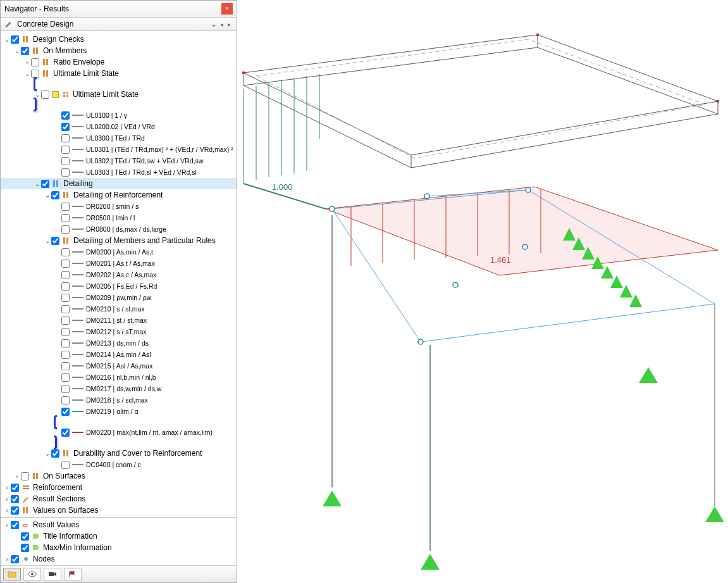 The height and width of the screenshot is (583, 728). Describe the element at coordinates (119, 499) in the screenshot. I see `node-result-sections: › Result Sections` at that location.